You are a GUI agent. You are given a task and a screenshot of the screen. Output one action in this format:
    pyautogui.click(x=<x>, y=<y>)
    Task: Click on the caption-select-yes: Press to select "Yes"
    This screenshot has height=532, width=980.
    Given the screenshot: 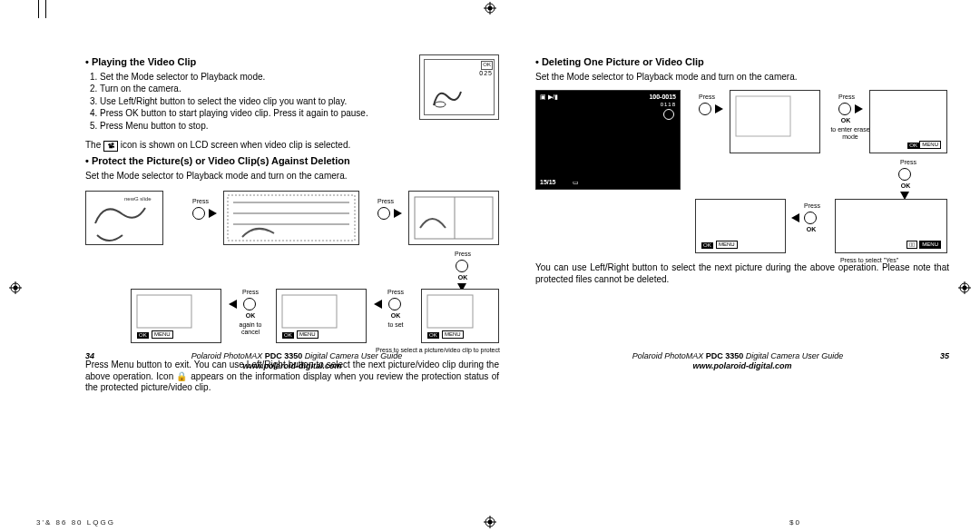 What is the action you would take?
    pyautogui.click(x=869, y=261)
    